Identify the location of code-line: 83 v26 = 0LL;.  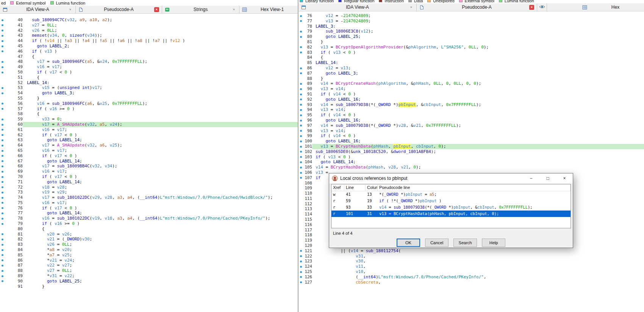
(149, 245).